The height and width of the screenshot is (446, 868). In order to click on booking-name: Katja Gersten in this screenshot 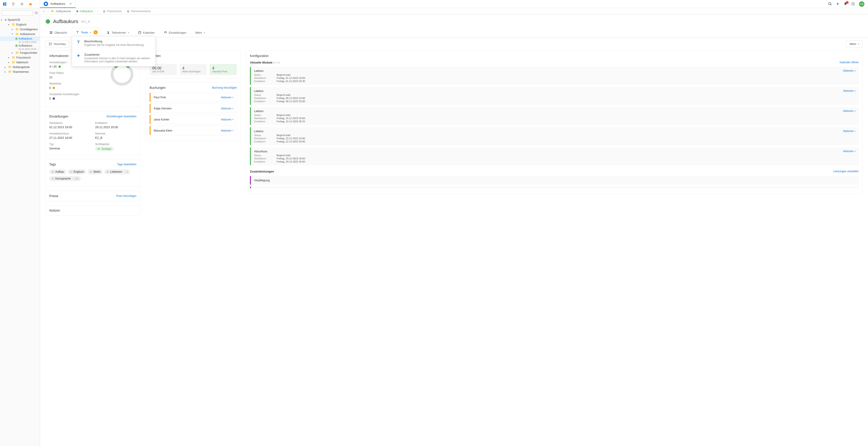, I will do `click(163, 109)`.